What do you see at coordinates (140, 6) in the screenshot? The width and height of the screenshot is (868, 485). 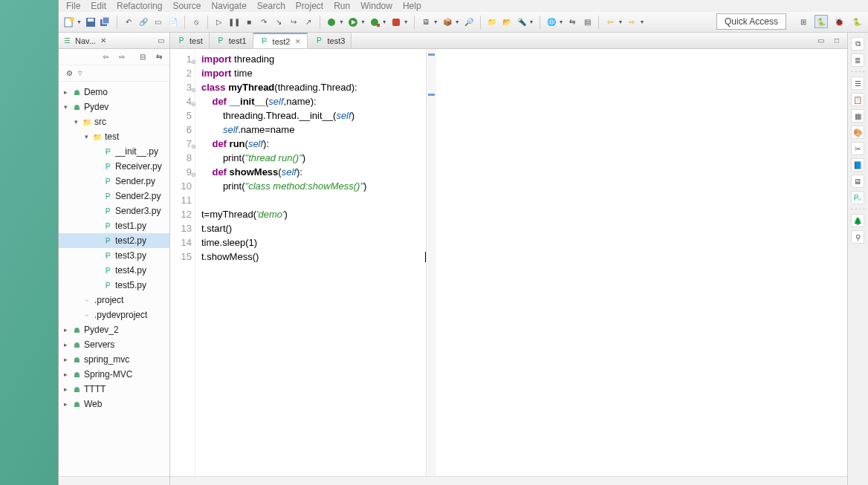 I see `menu-refactoring: Refactoring` at bounding box center [140, 6].